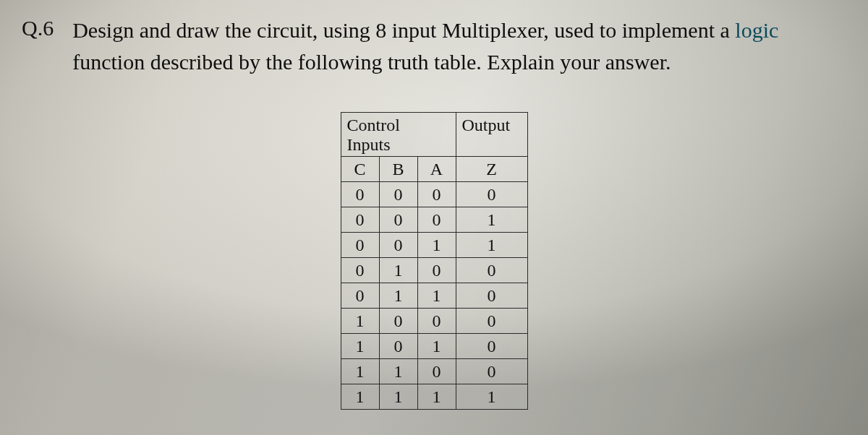 This screenshot has width=868, height=435. I want to click on table-row: 0 0 0 0, so click(434, 195).